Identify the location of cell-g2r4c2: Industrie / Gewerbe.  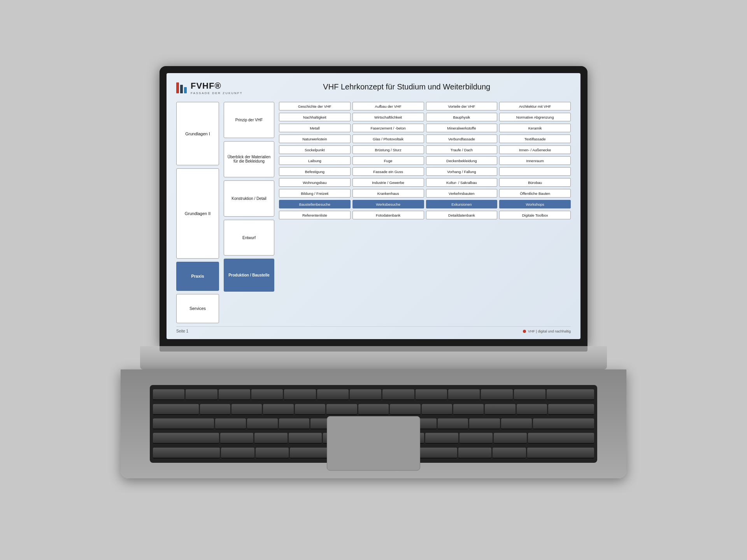
(388, 182).